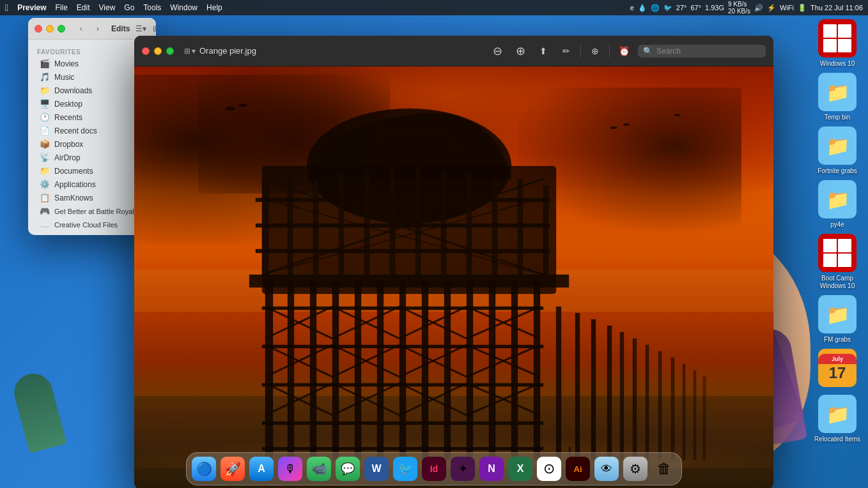 The image size is (868, 488). I want to click on dock-item-finder: 🔵, so click(204, 469).